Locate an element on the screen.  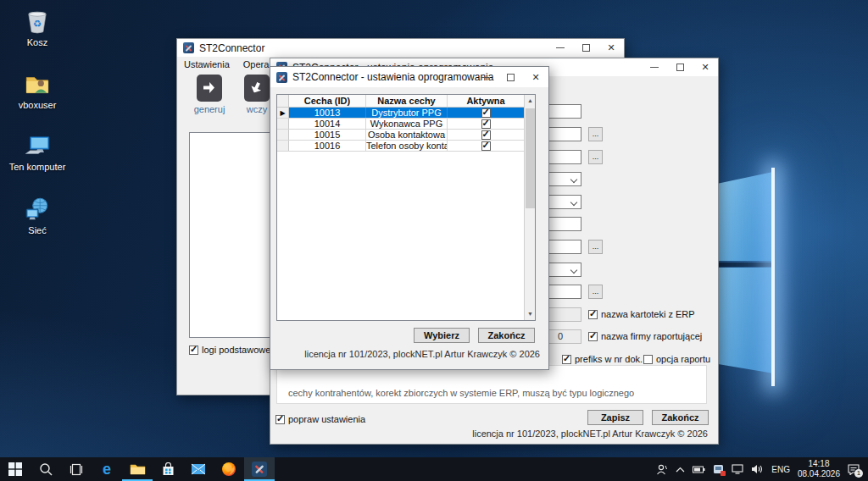
search-icon is located at coordinates (46, 469).